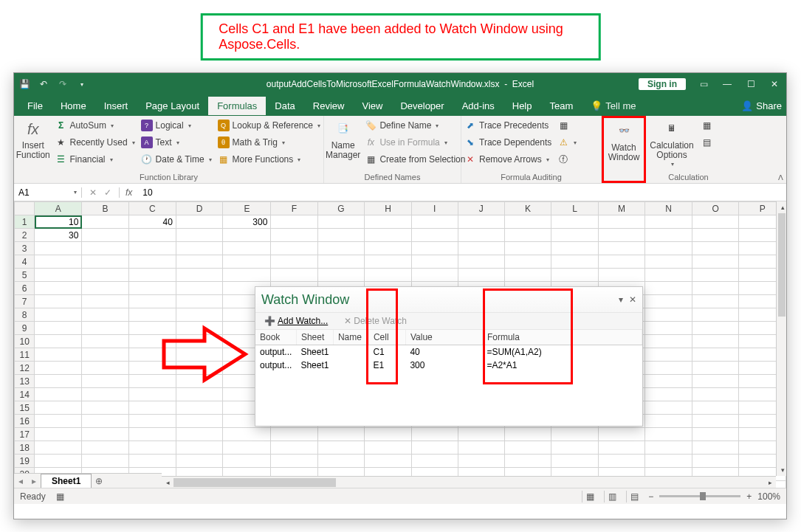 This screenshot has width=801, height=532. I want to click on cell-C18, so click(152, 448).